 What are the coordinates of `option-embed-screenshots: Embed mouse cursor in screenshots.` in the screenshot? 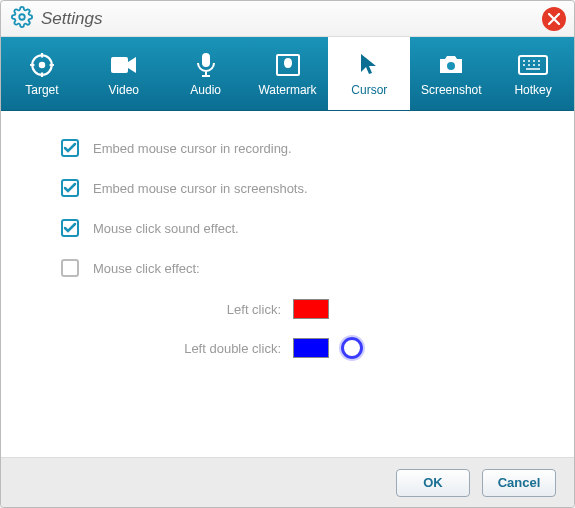 It's located at (298, 188).